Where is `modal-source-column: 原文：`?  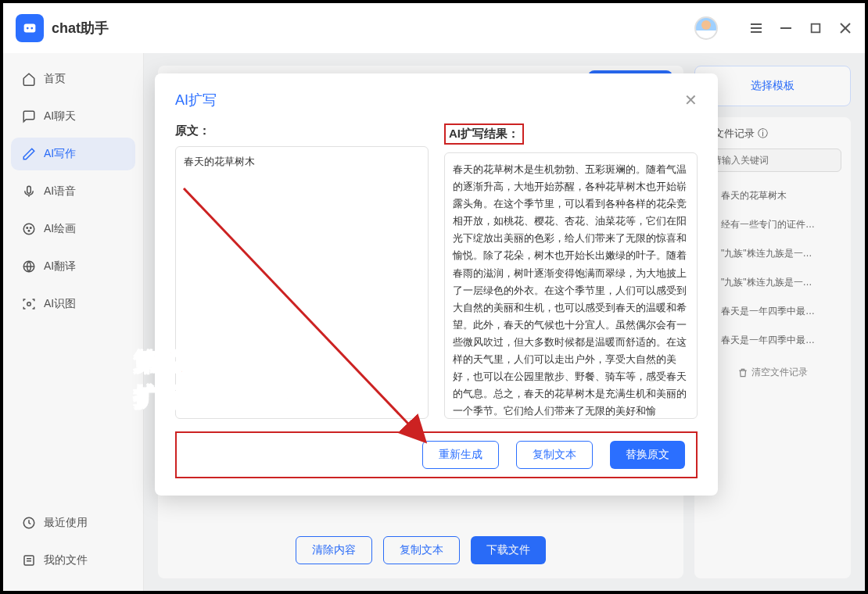
modal-source-column: 原文： is located at coordinates (302, 271).